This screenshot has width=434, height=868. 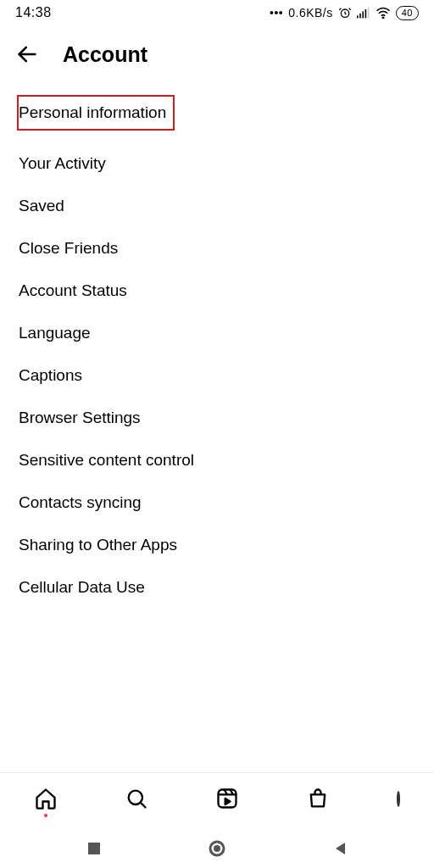 I want to click on menu-item-label: Language, so click(x=54, y=332).